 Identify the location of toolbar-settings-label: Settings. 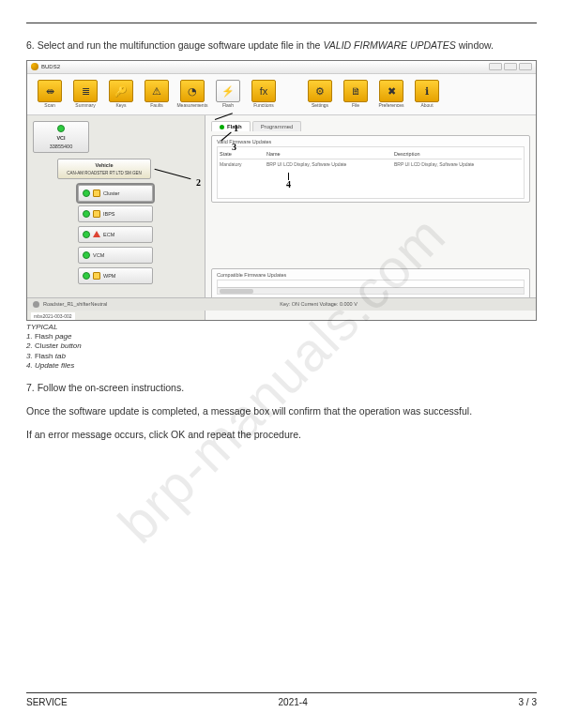
(320, 105).